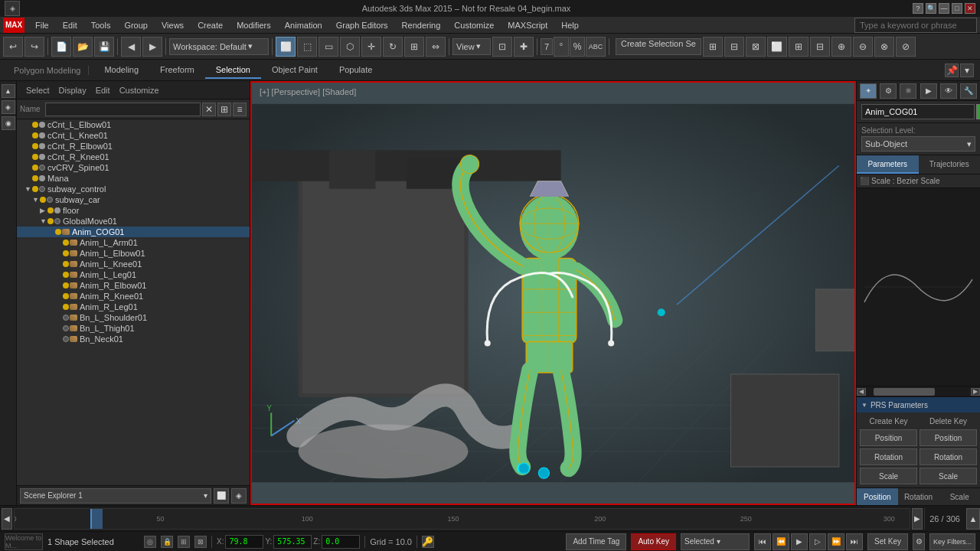 The width and height of the screenshot is (980, 551). Describe the element at coordinates (472, 47) in the screenshot. I see `view-dropdown: View ▾` at that location.